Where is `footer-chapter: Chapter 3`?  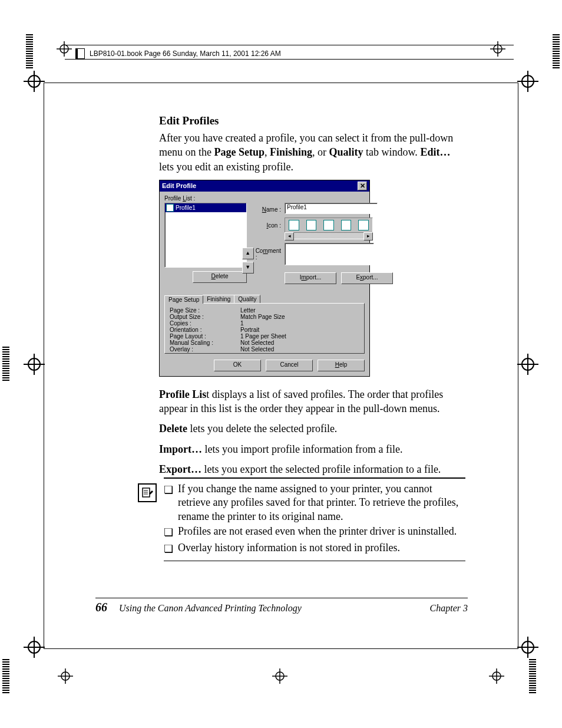 footer-chapter: Chapter 3 is located at coordinates (449, 608).